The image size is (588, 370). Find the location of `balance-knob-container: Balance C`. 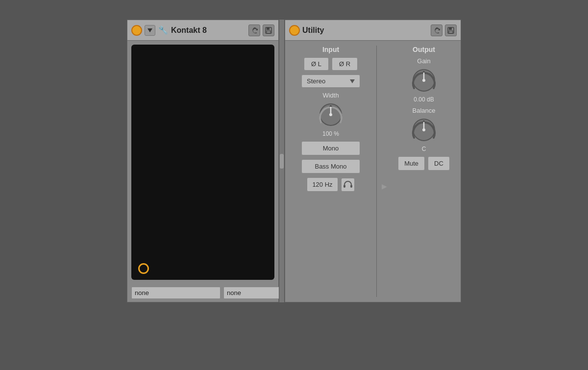

balance-knob-container: Balance C is located at coordinates (424, 129).